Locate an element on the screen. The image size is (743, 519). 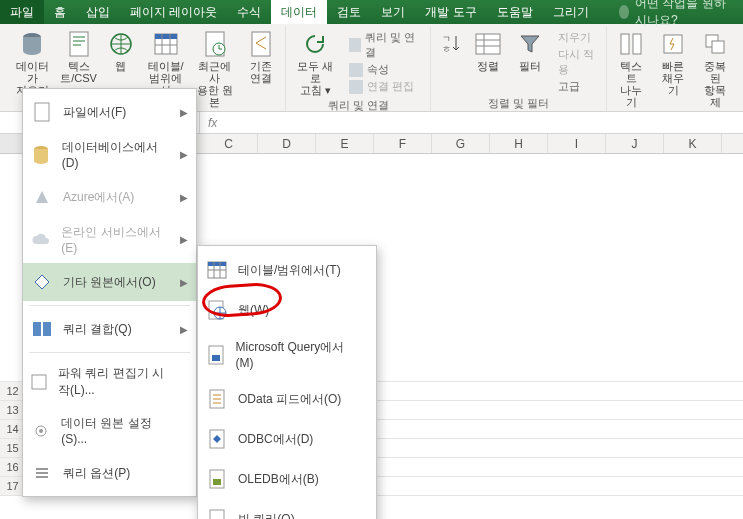
properties-item: 속성 is located at coordinates (385, 70).